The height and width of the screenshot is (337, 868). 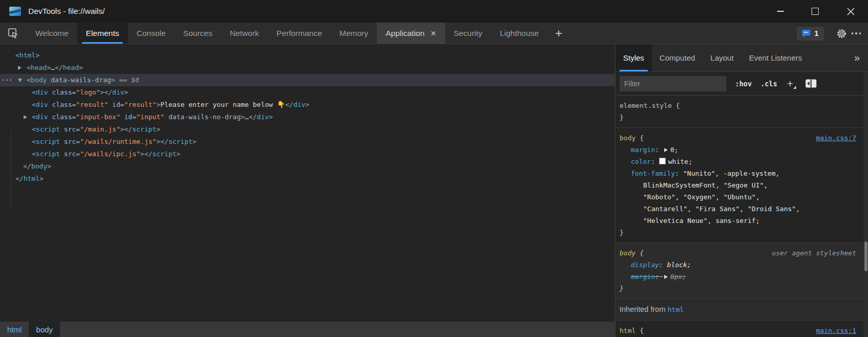 What do you see at coordinates (814, 253) in the screenshot?
I see `user-agent-note: user agent stylesheet` at bounding box center [814, 253].